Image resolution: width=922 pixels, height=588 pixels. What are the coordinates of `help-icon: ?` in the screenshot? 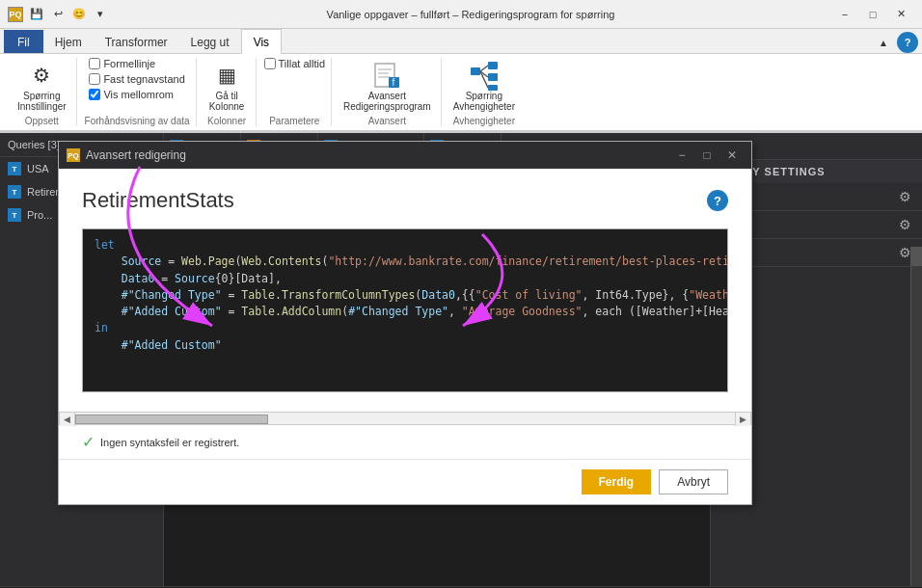 It's located at (718, 200).